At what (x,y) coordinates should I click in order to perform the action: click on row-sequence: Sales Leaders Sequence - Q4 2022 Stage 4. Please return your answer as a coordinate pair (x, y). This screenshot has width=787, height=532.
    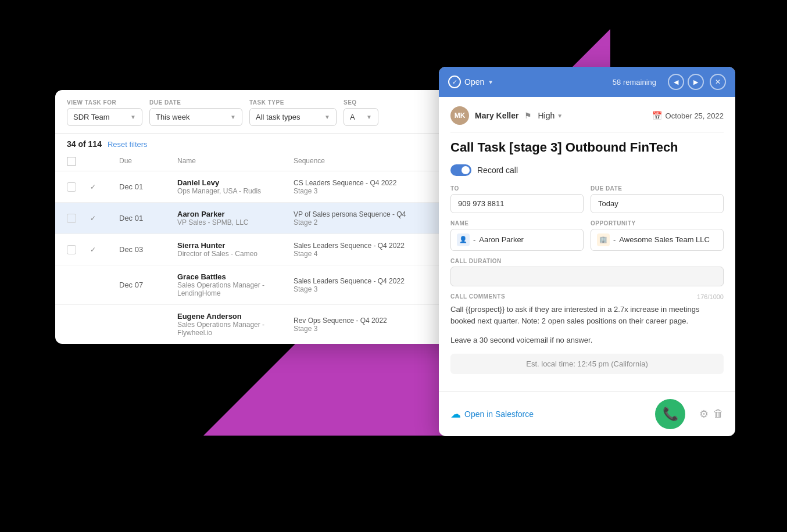
    Looking at the image, I should click on (366, 250).